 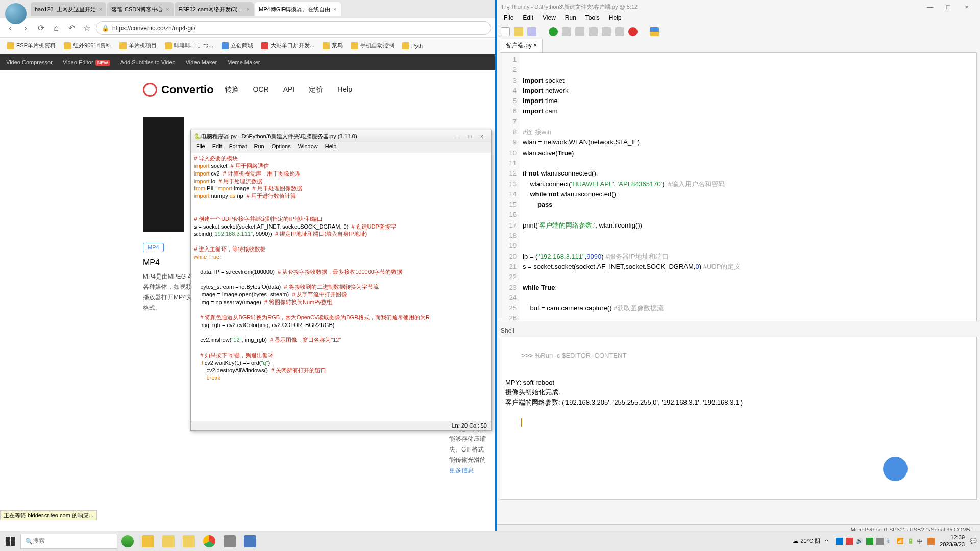 I want to click on reload-button: ⟳, so click(x=41, y=28).